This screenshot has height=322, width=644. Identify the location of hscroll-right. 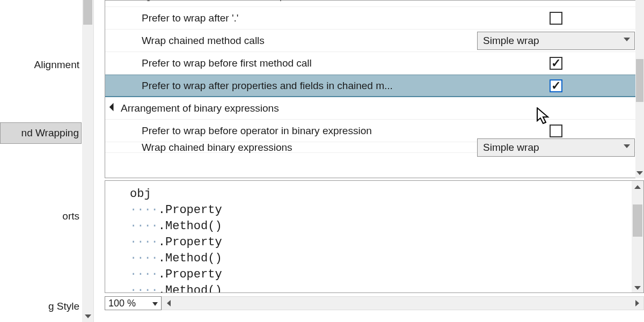
(637, 303).